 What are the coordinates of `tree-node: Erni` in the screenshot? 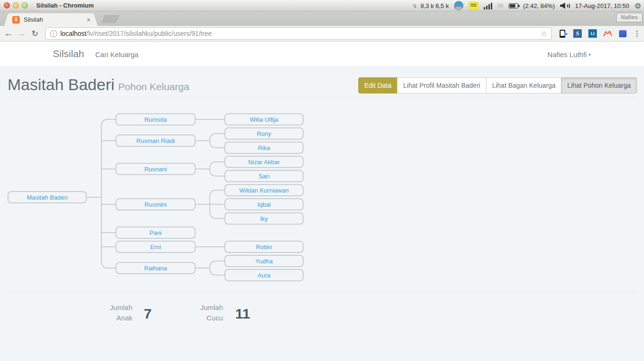 It's located at (156, 247).